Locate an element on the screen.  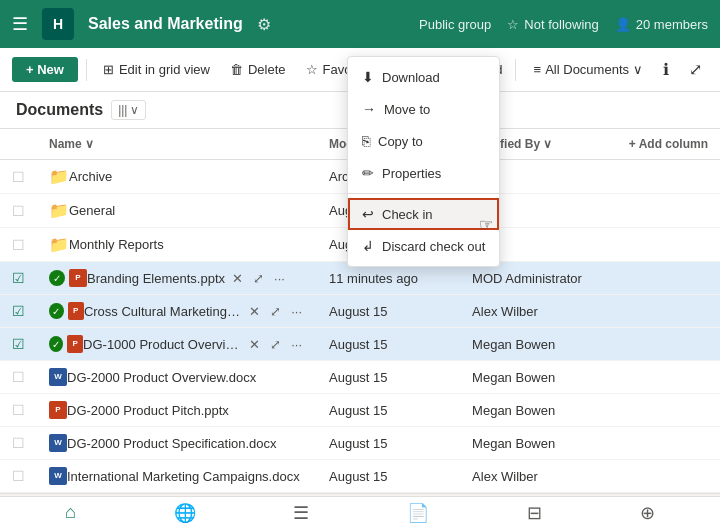
col-add-column: + Add column is located at coordinates (668, 144).